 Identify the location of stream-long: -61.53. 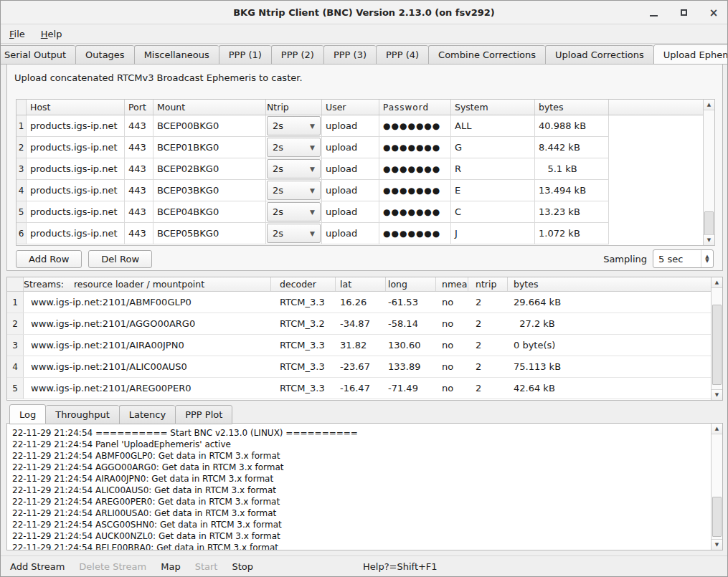
(411, 302).